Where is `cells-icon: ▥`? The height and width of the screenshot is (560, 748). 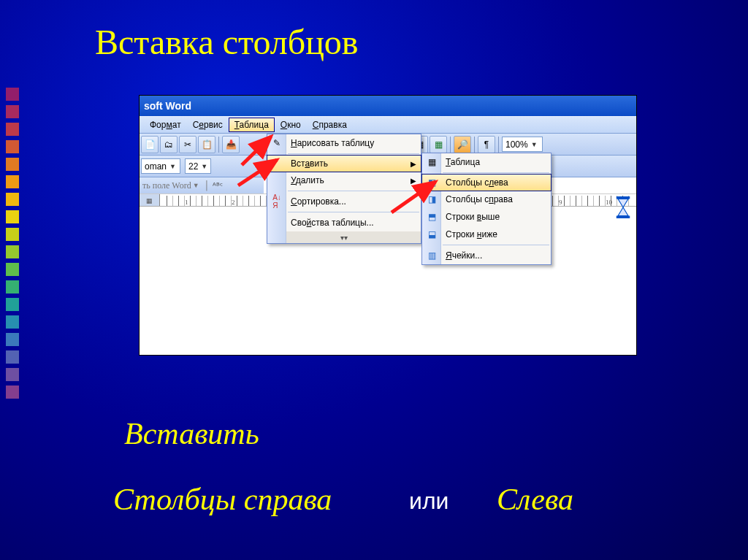
cells-icon: ▥ is located at coordinates (432, 256).